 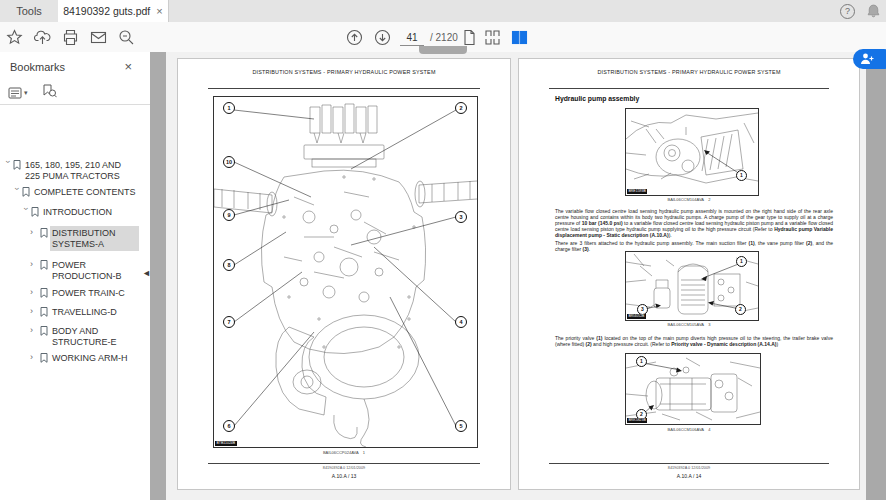 What do you see at coordinates (18, 93) in the screenshot?
I see `bookmark-options-icon: ▾` at bounding box center [18, 93].